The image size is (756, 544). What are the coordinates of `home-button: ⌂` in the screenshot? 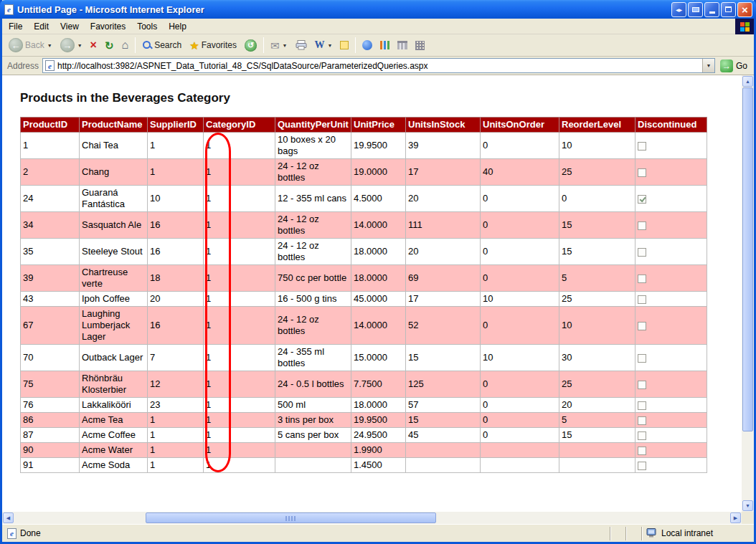 It's located at (125, 45).